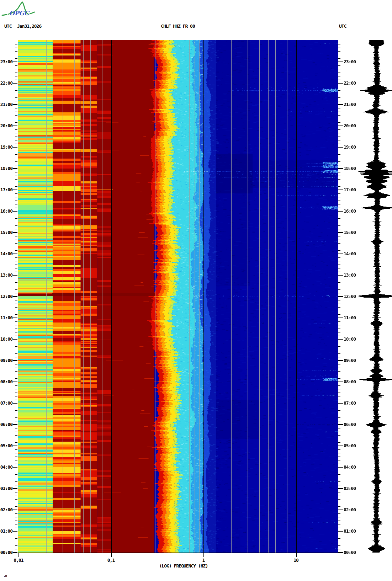 This screenshot has height=581, width=392. I want to click on time-label-left: 14:00, so click(6, 254).